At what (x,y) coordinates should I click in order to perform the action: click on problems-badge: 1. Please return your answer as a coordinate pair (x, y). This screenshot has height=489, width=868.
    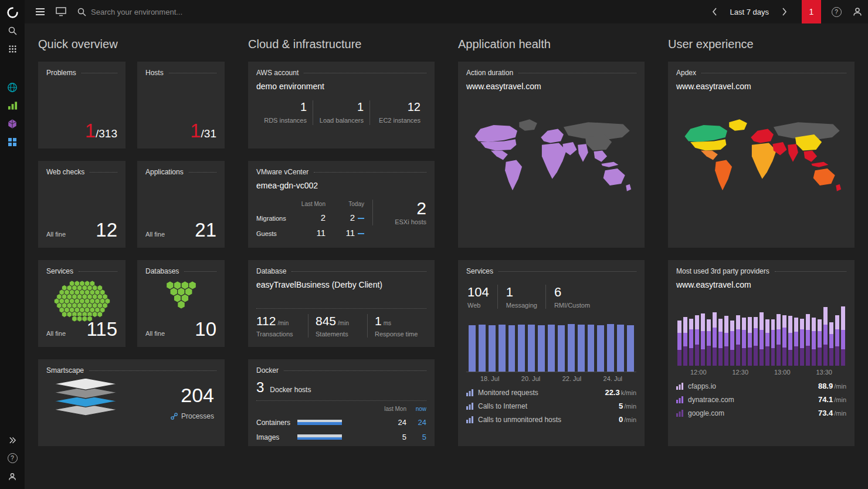
    Looking at the image, I should click on (812, 12).